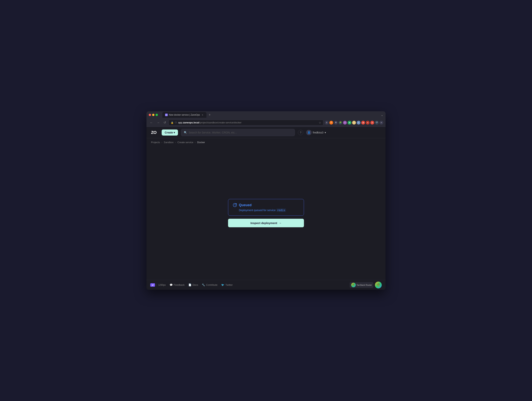  What do you see at coordinates (345, 123) in the screenshot?
I see `ext-purple-icon: ●` at bounding box center [345, 123].